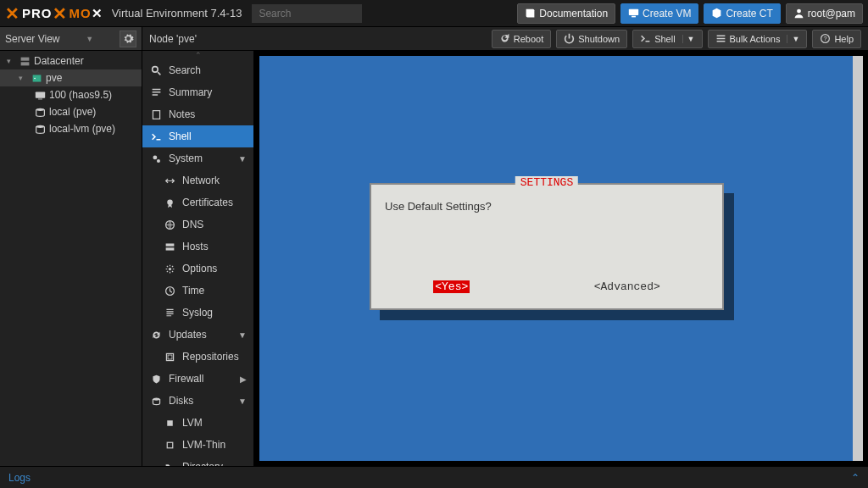 The width and height of the screenshot is (868, 488). I want to click on chevron-right-icon: ▶, so click(243, 380).